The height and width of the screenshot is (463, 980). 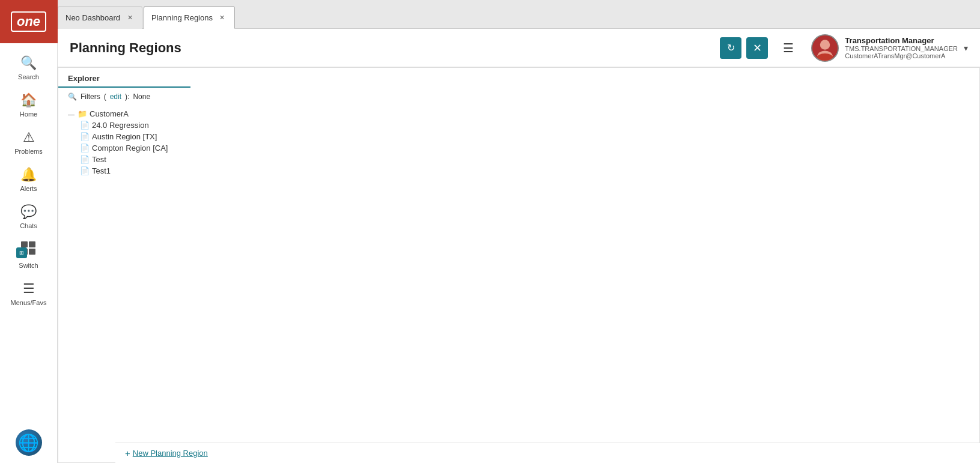 What do you see at coordinates (525, 160) in the screenshot?
I see `list-item: 📄 Test` at bounding box center [525, 160].